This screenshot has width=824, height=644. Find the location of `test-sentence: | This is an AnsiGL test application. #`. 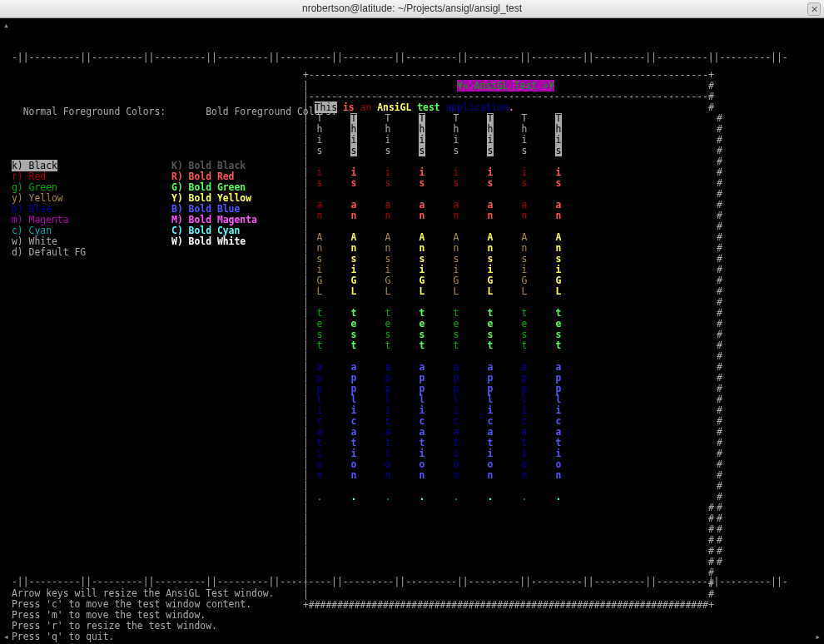

test-sentence: | This is an AnsiGL test application. # is located at coordinates (519, 108).